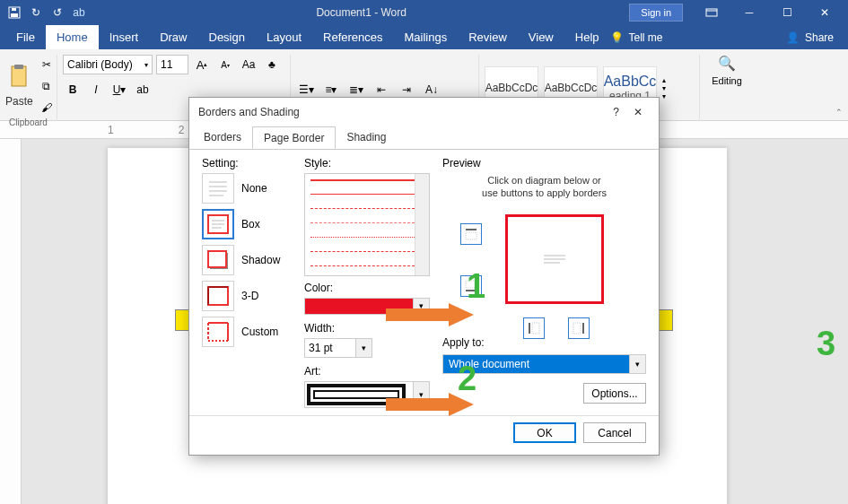 This screenshot has width=848, height=504. I want to click on underline-icon: U ▾, so click(119, 90).